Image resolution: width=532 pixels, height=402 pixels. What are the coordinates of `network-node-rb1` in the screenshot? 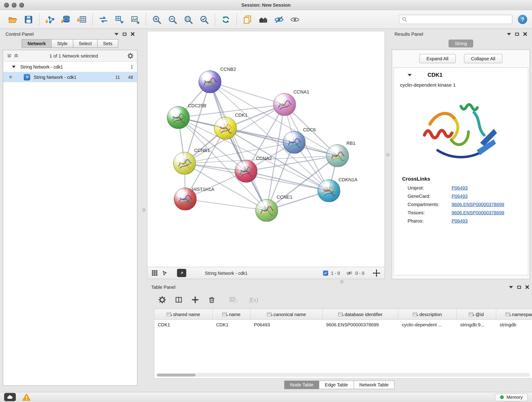 It's located at (338, 156).